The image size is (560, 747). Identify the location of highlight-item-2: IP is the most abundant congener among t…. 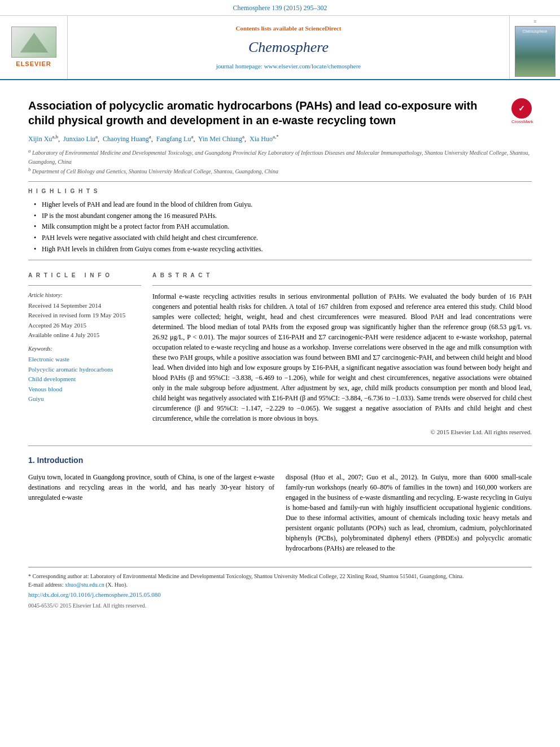
(283, 216).